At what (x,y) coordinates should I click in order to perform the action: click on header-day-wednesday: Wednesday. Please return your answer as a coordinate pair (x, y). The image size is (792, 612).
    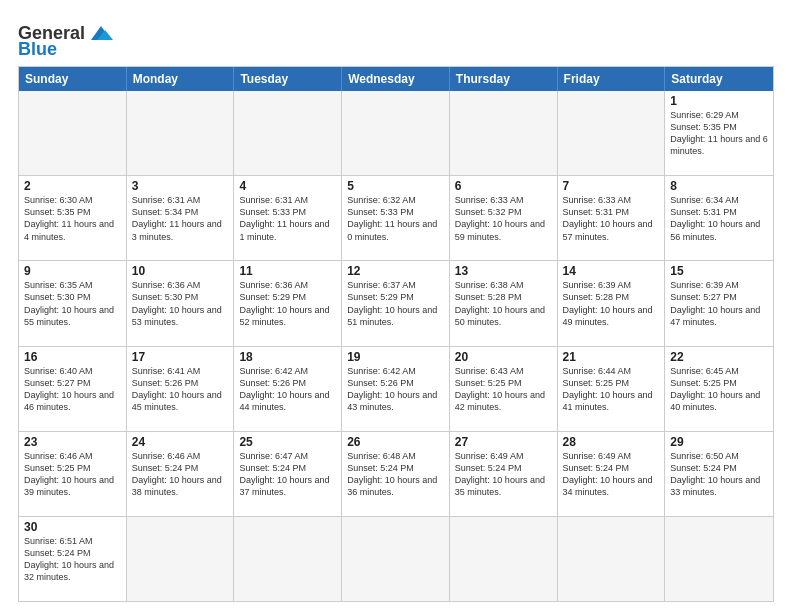
    Looking at the image, I should click on (396, 79).